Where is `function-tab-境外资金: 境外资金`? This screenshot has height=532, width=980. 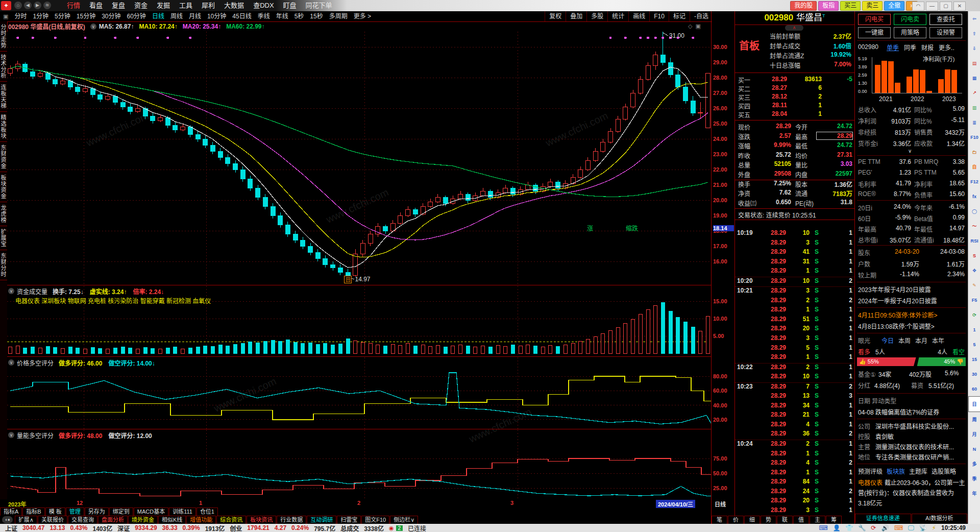 function-tab-境外资金: 境外资金 is located at coordinates (143, 520).